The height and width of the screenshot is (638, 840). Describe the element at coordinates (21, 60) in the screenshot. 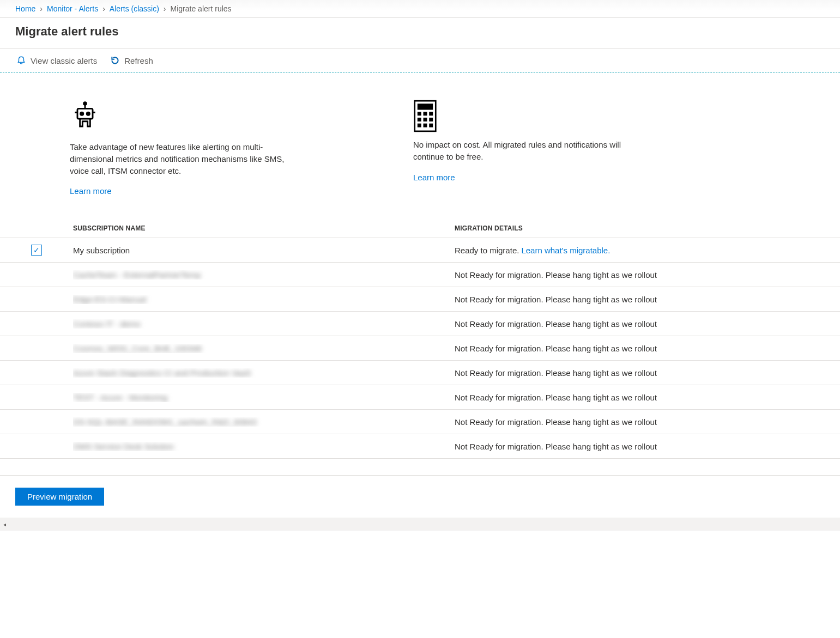

I see `bell-icon` at that location.